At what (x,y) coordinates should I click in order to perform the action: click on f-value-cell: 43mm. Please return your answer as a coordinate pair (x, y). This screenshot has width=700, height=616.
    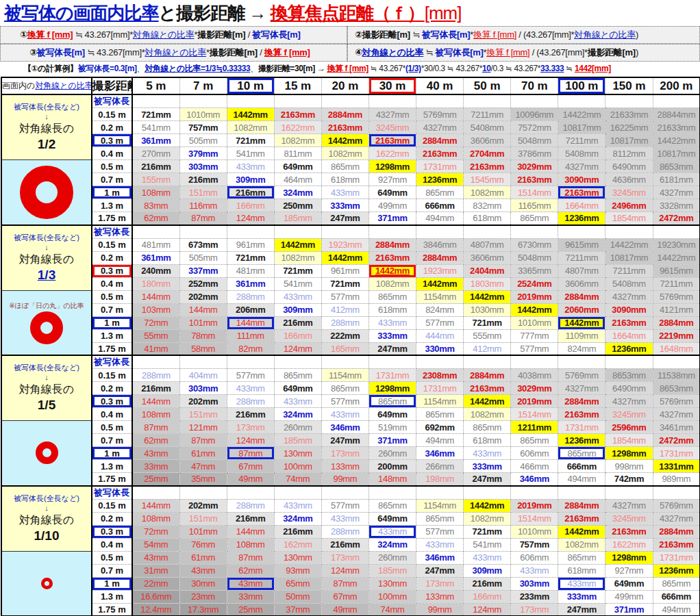
    Looking at the image, I should click on (251, 583).